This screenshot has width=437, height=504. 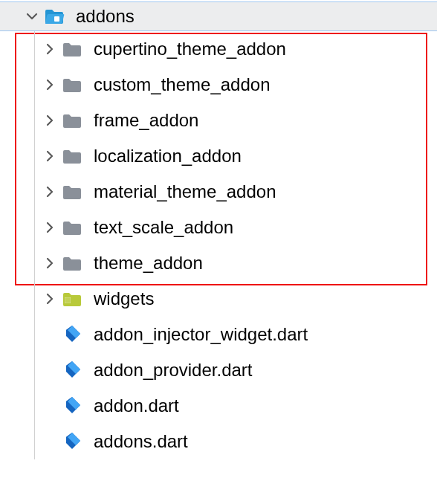 What do you see at coordinates (137, 406) in the screenshot?
I see `tree-item-label: addon.dart` at bounding box center [137, 406].